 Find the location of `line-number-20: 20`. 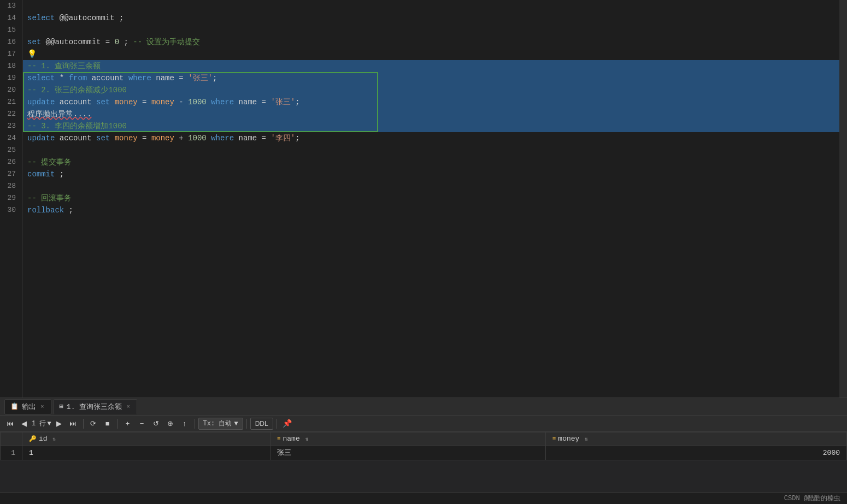

line-number-20: 20 is located at coordinates (10, 90).